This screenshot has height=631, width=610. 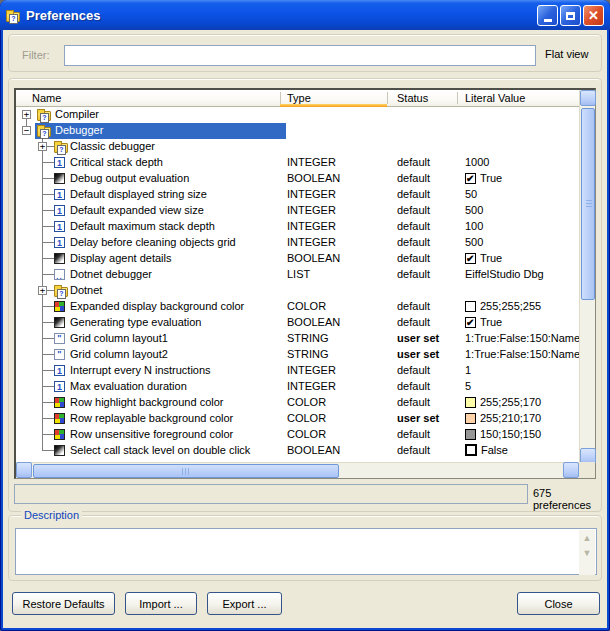 What do you see at coordinates (298, 323) in the screenshot?
I see `preference-row: Generating type evaluationBOOLEANdefault…` at bounding box center [298, 323].